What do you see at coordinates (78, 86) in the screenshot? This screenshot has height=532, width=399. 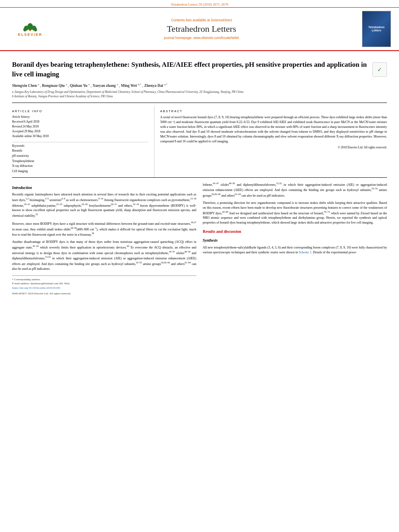 I see `author-qiuhan: Qiuhan Yu` at bounding box center [78, 86].